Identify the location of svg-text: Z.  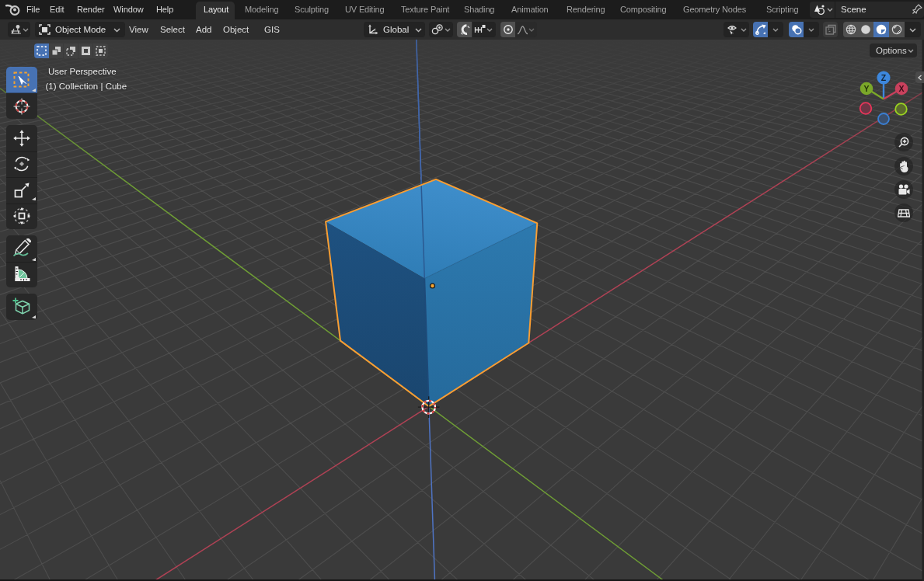
(884, 78).